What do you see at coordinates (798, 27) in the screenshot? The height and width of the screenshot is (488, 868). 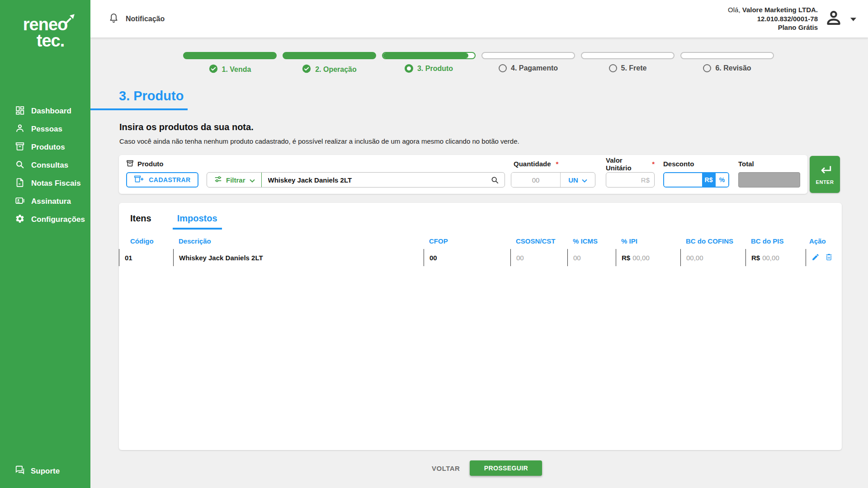 I see `plan-label: Plano Grátis` at bounding box center [798, 27].